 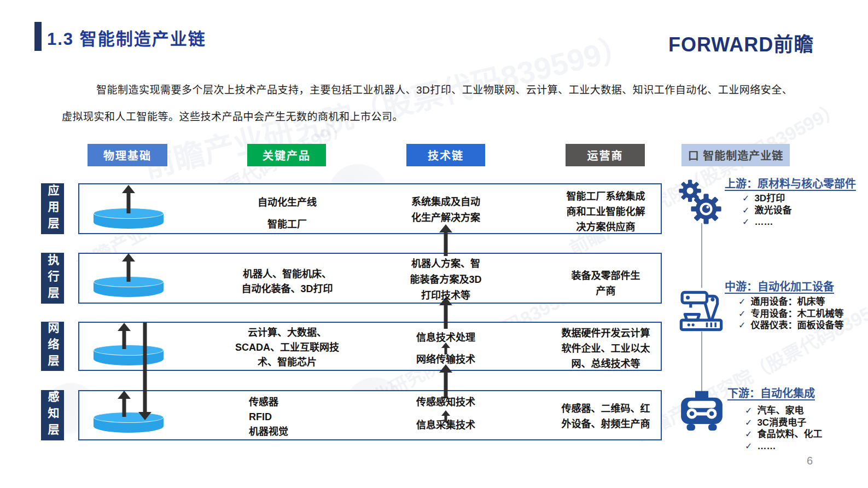 What do you see at coordinates (736, 155) in the screenshot?
I see `industry-chain-header: 口 智能制造产业链` at bounding box center [736, 155].